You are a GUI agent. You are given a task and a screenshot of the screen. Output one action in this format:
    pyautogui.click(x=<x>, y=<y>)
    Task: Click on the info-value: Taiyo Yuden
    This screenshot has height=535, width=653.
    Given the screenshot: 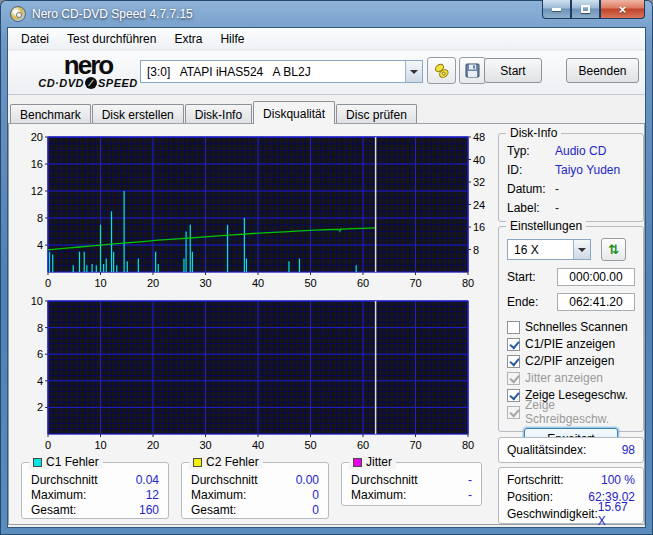 What is the action you would take?
    pyautogui.click(x=588, y=172)
    